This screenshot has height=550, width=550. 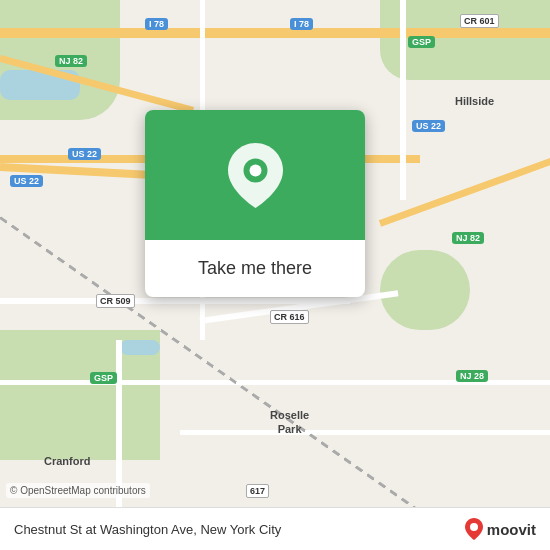 What do you see at coordinates (480, 21) in the screenshot?
I see `label-cr601: CR 601` at bounding box center [480, 21].